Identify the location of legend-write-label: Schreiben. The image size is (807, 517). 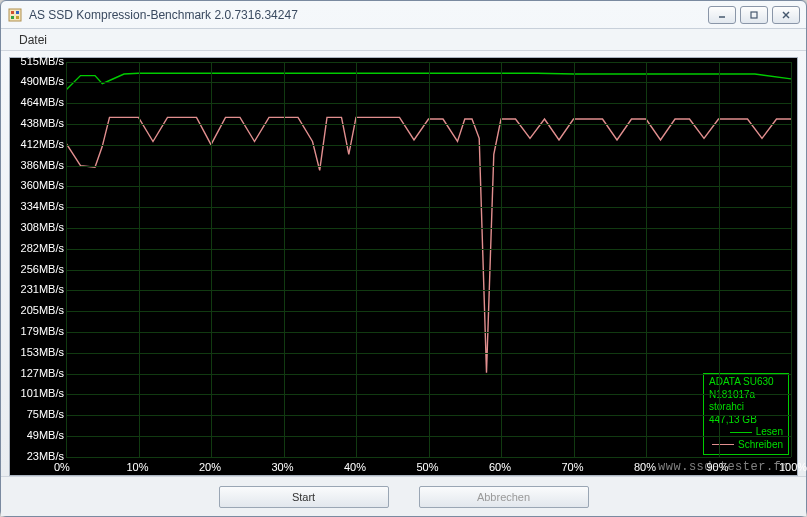
(760, 446).